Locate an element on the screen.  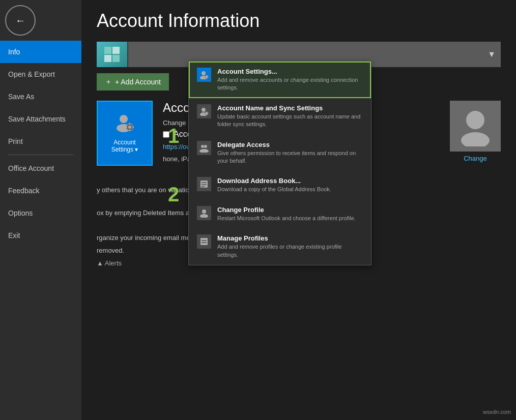
change-profile-content: Change Profile Restart Microsoft Outlook… is located at coordinates (290, 214).